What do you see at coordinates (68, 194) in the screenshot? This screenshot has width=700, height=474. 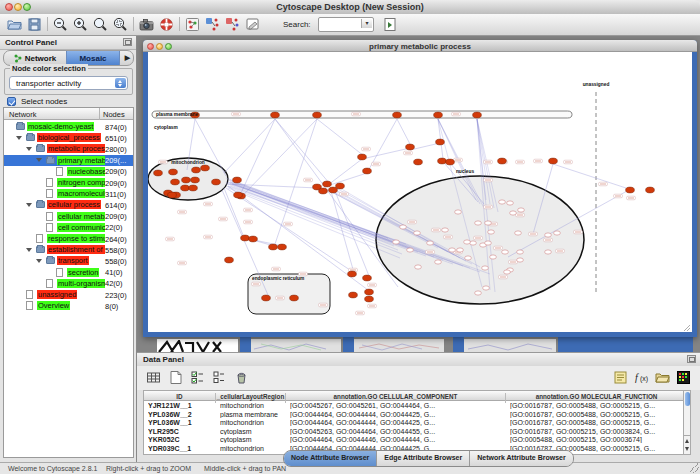 I see `tree-row: macromolecule311(0)` at bounding box center [68, 194].